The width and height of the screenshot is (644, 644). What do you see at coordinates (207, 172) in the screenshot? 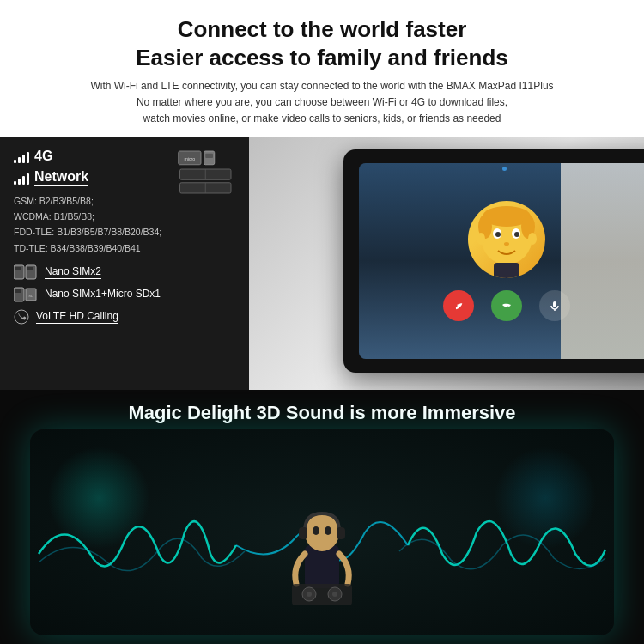
I see `sim-card-area: micro` at bounding box center [207, 172].